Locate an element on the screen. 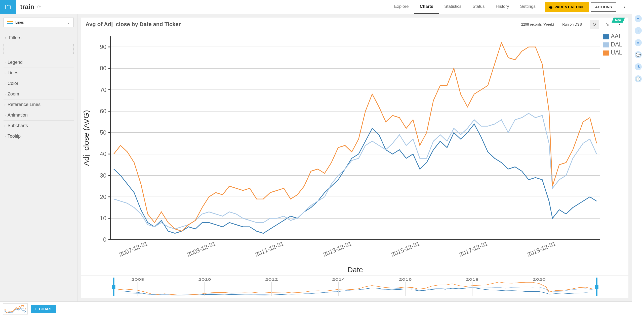  svg-text: DAL is located at coordinates (616, 44).